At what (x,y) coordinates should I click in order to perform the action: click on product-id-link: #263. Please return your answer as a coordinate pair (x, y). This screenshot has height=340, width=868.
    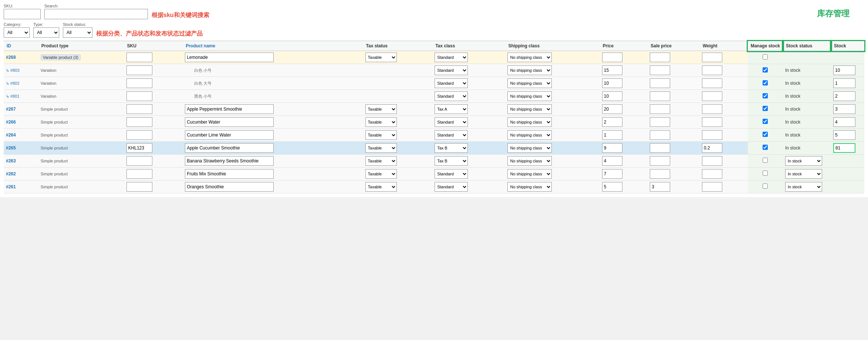
    Looking at the image, I should click on (11, 161).